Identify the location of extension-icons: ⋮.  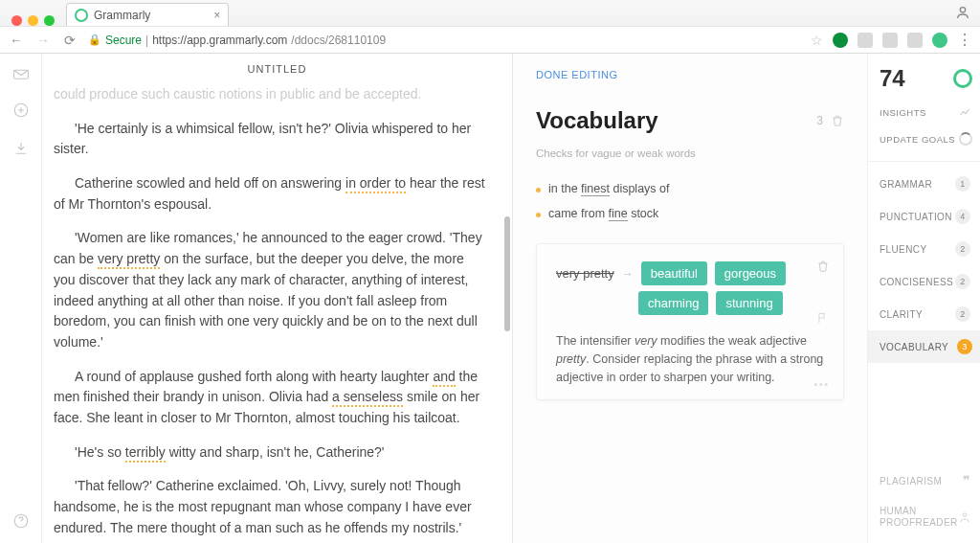
(902, 40).